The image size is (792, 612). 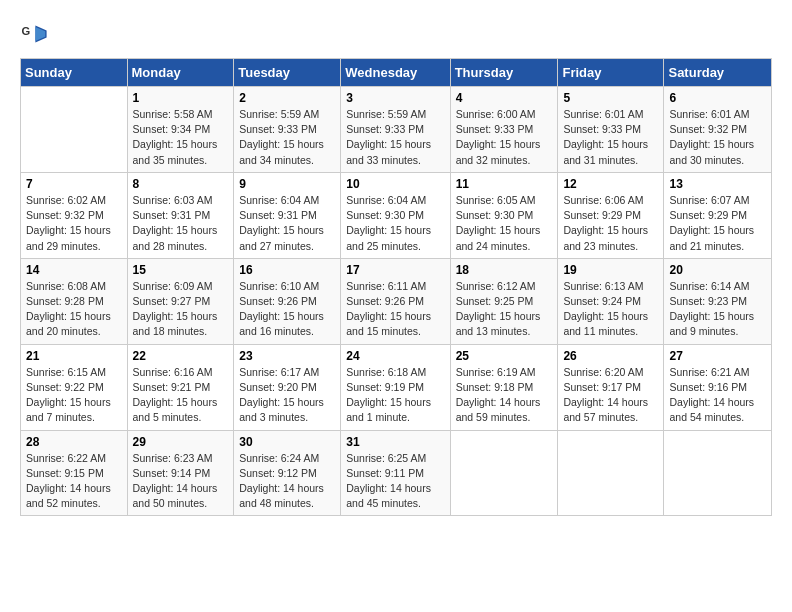 What do you see at coordinates (181, 138) in the screenshot?
I see `day-info: Sunrise: 5:58 AM Sunset: 9:34 PM Dayligh…` at bounding box center [181, 138].